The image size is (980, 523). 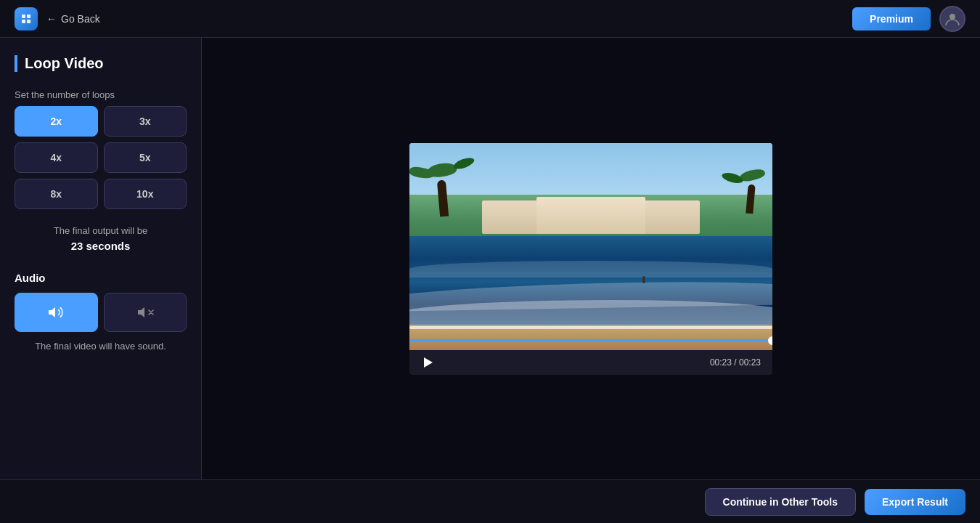 What do you see at coordinates (57, 158) in the screenshot?
I see `loop-option-4x: 4x` at bounding box center [57, 158].